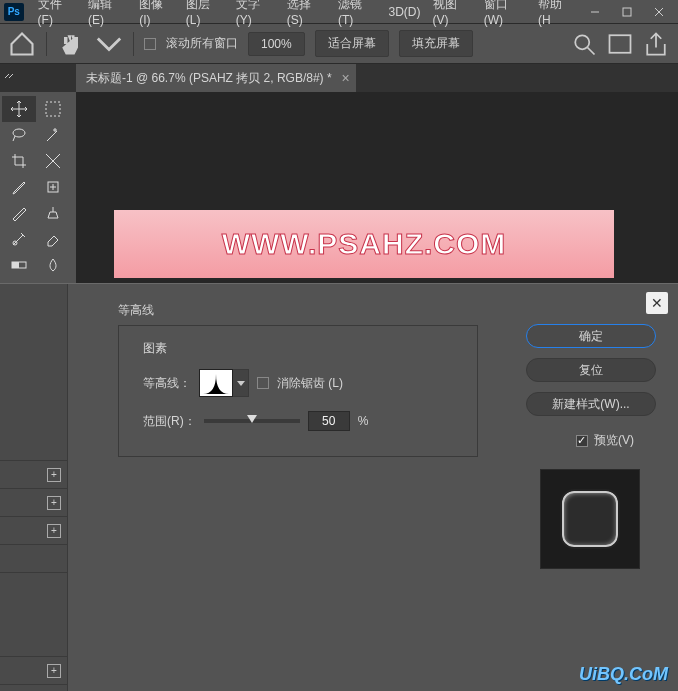 This screenshot has width=678, height=691. Describe the element at coordinates (263, 383) in the screenshot. I see `antialias-checkbox` at that location.